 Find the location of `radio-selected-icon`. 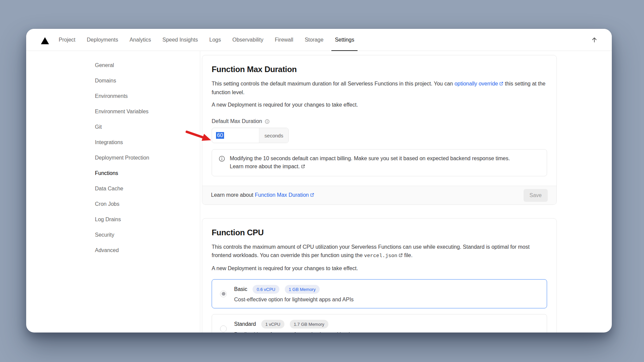

radio-selected-icon is located at coordinates (223, 294).